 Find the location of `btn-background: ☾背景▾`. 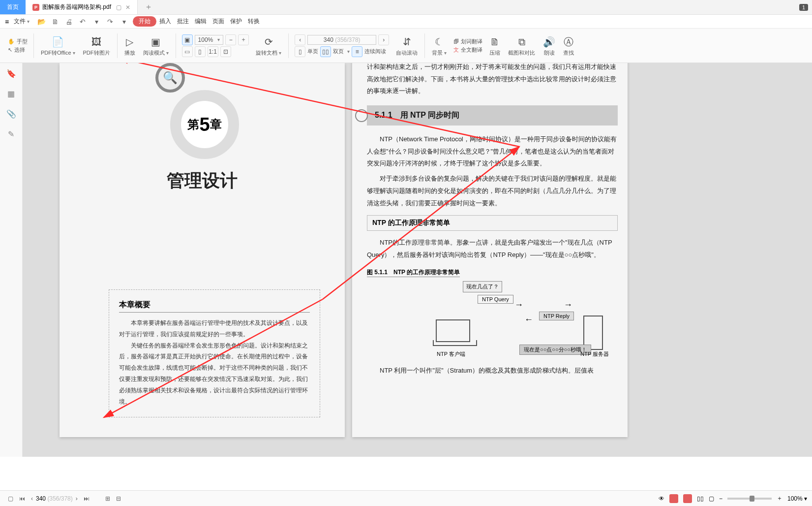

btn-background: ☾背景▾ is located at coordinates (439, 45).